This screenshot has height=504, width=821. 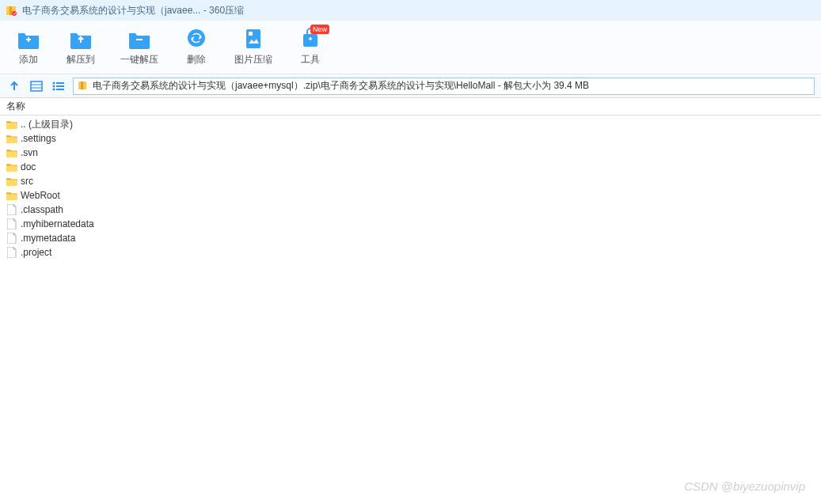 I want to click on toolbar: 添加 解压到 一键解压 删除 图片压缩 New 工具, so click(x=410, y=47).